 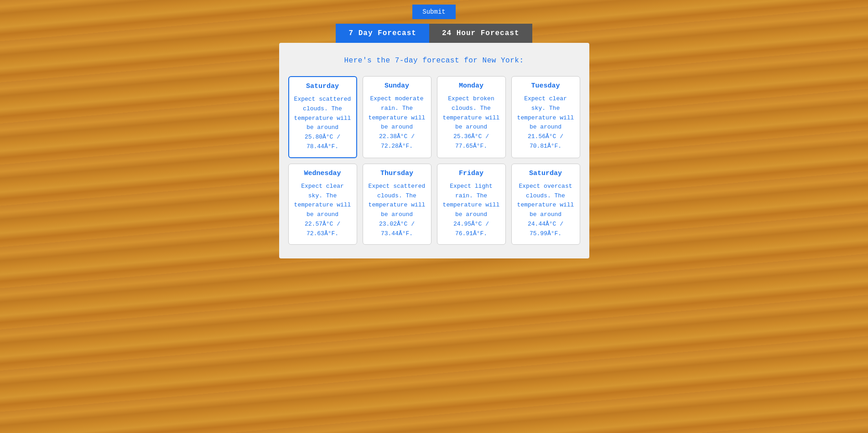 What do you see at coordinates (546, 204) in the screenshot?
I see `day-card: SaturdayExpect overcast clouds. The temp…` at bounding box center [546, 204].